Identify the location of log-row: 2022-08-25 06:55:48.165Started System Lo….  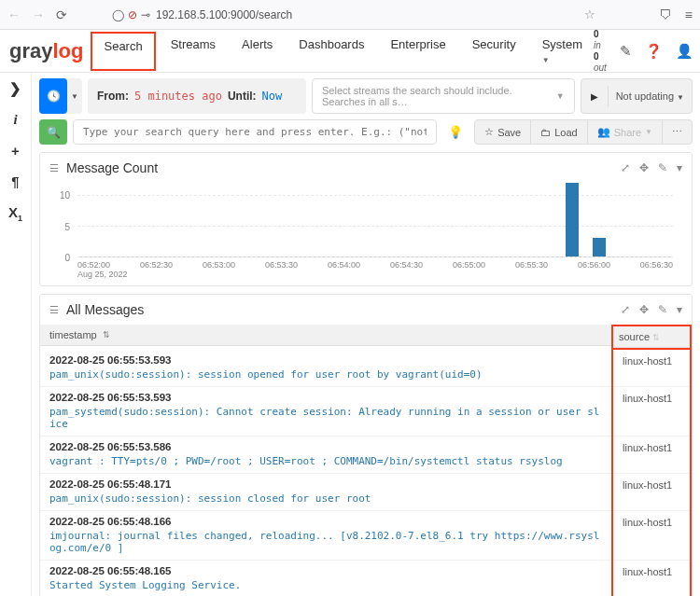
(326, 578).